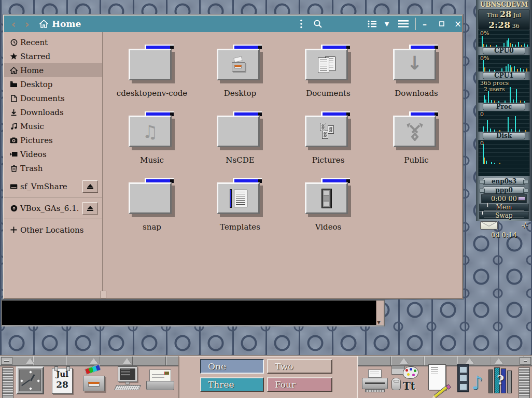 The height and width of the screenshot is (398, 532). I want to click on back-button: ‹, so click(13, 24).